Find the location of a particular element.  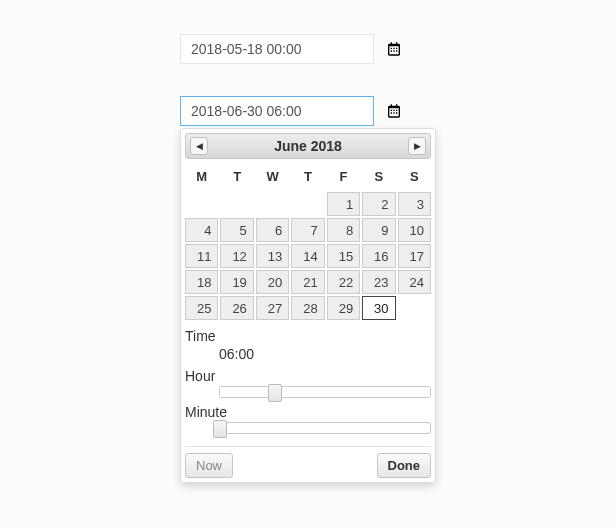

now-button: Now is located at coordinates (209, 466).